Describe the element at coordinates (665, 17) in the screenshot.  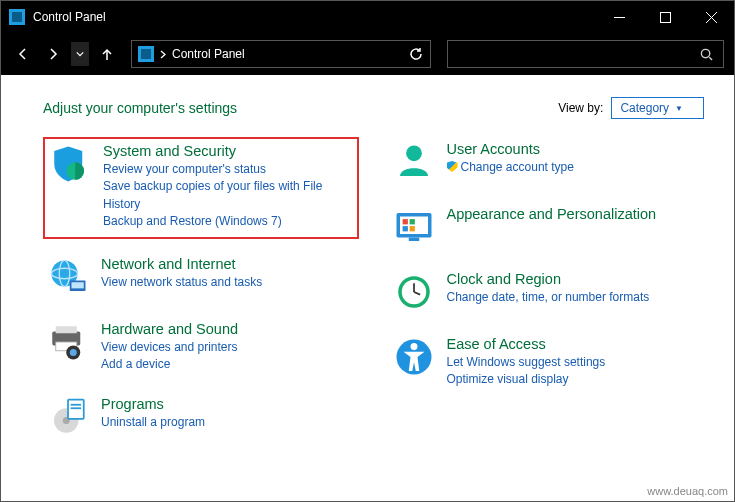
I see `maximize-button` at that location.